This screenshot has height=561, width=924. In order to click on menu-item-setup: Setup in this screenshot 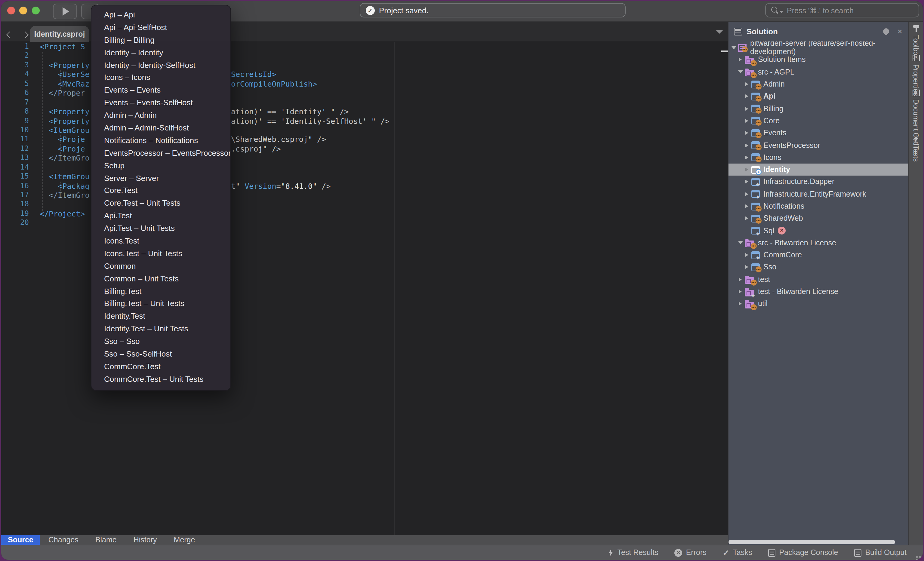, I will do `click(161, 166)`.